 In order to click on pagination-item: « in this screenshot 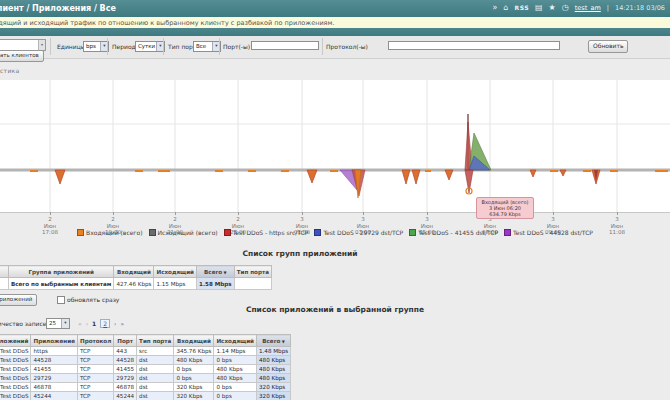, I will do `click(80, 324)`.